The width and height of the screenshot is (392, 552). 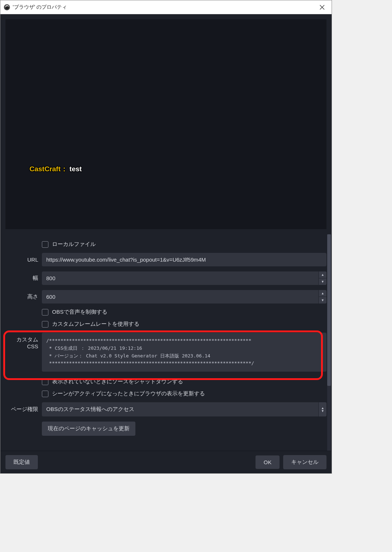 What do you see at coordinates (184, 312) in the screenshot?
I see `obs-audio-row: OBSで音声を制御する` at bounding box center [184, 312].